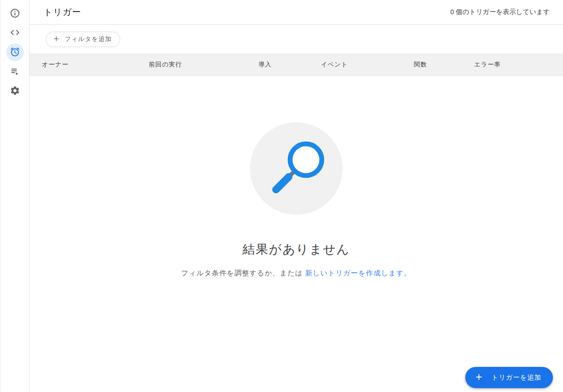 The height and width of the screenshot is (392, 563). I want to click on create-trigger-link: 新しいトリガーを作成します。, so click(358, 273).